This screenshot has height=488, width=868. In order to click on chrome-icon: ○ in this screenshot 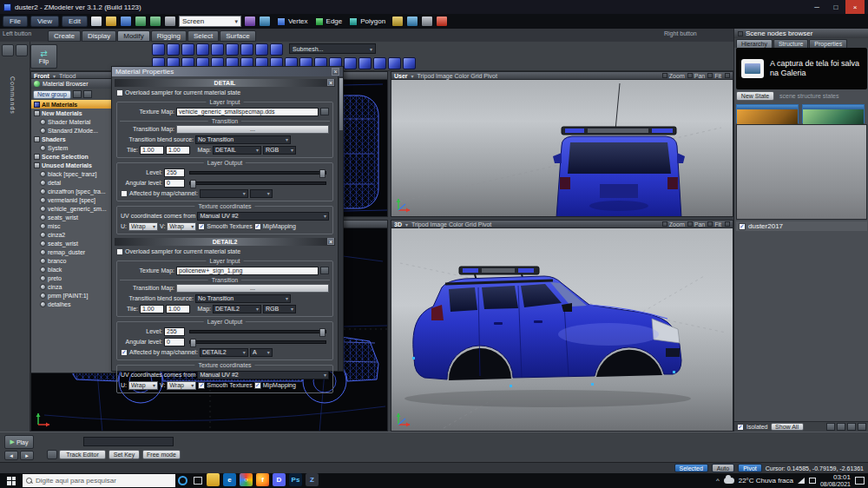, I will do `click(247, 481)`.